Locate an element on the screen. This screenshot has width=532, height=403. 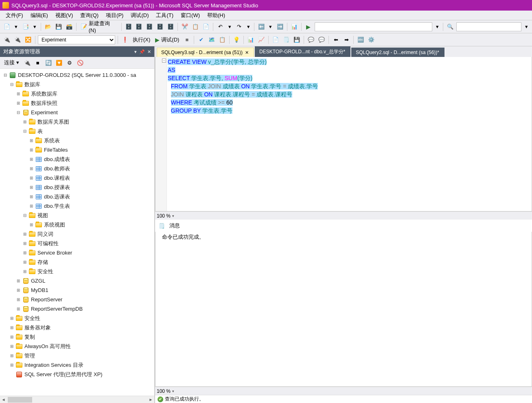
tree-synonyms: 同义词 is located at coordinates (46, 234).